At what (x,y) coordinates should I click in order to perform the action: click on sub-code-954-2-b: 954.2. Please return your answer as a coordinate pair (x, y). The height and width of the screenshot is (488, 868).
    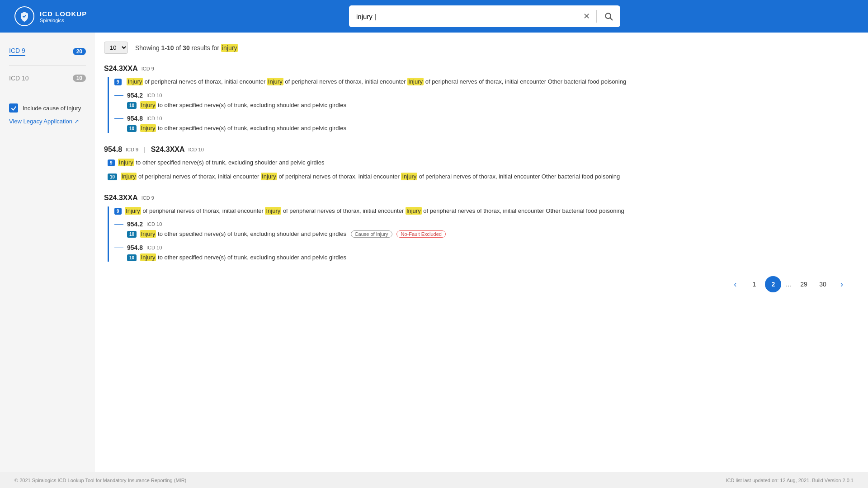
    Looking at the image, I should click on (135, 224).